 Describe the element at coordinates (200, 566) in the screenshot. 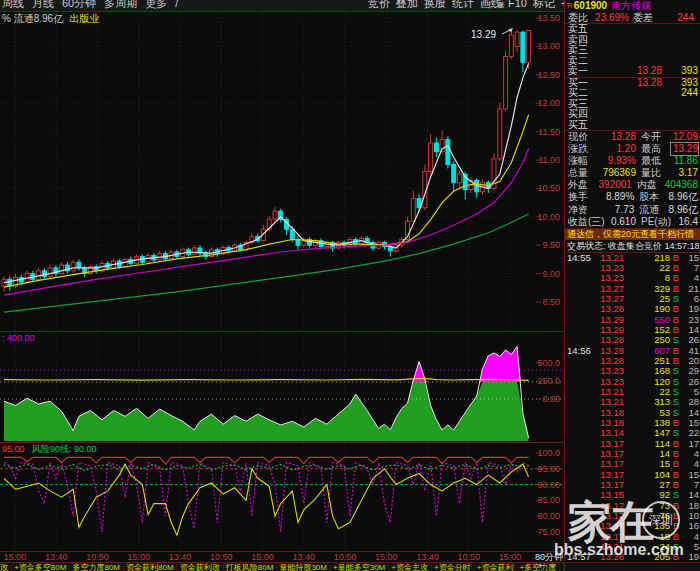

I see `indicator-tab: 资金获利改` at that location.